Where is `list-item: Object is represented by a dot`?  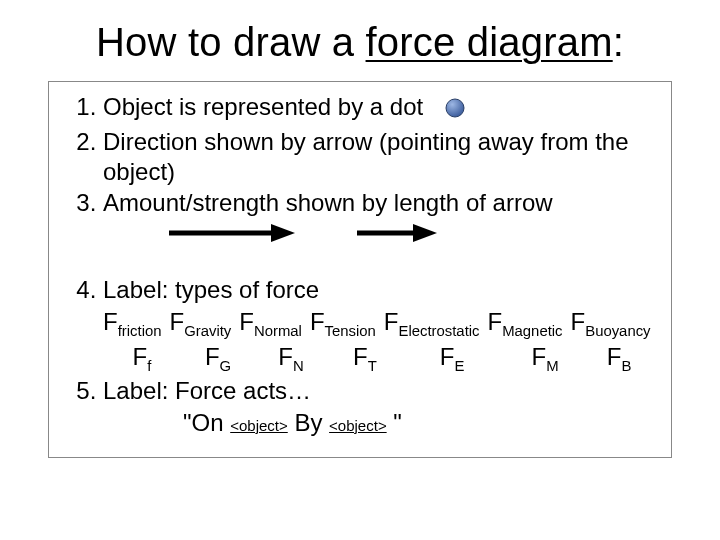
list-item: Object is represented by a dot is located at coordinates (380, 108).